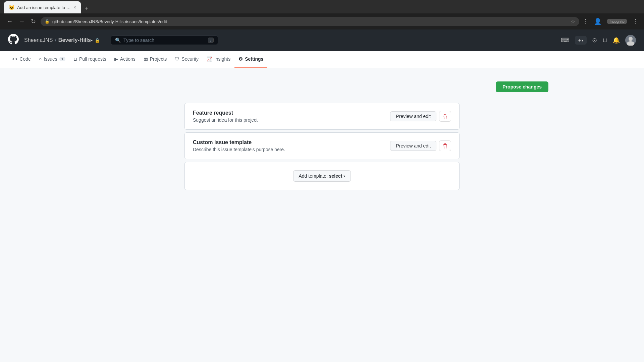  I want to click on nav-pull-requests: ⊔ Pull requests, so click(90, 59).